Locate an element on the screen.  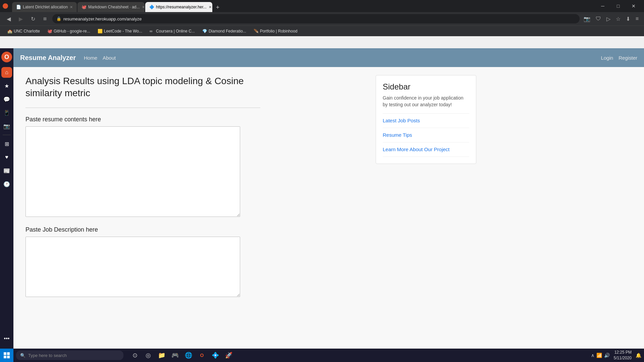
job-section: Paste Job Description here is located at coordinates (197, 262).